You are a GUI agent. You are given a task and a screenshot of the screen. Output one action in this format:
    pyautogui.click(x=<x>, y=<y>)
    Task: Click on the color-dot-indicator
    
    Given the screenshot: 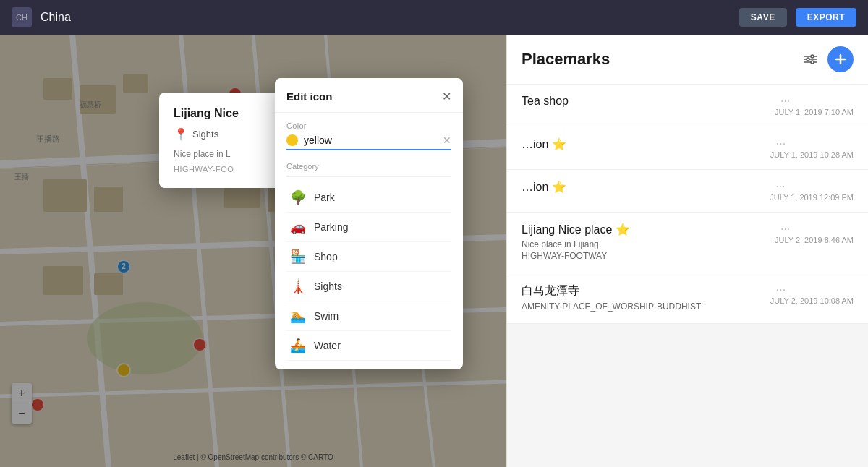 What is the action you would take?
    pyautogui.click(x=292, y=140)
    